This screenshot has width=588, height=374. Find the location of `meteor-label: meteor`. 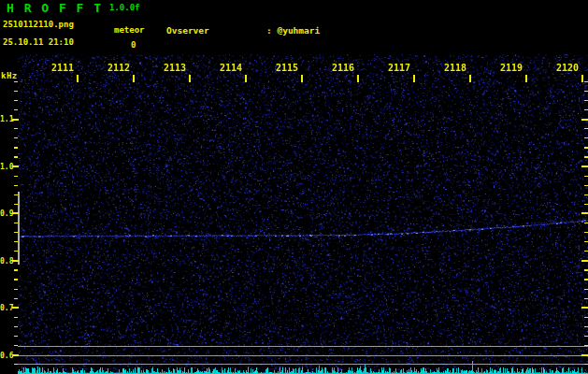

meteor-label: meteor is located at coordinates (129, 30).